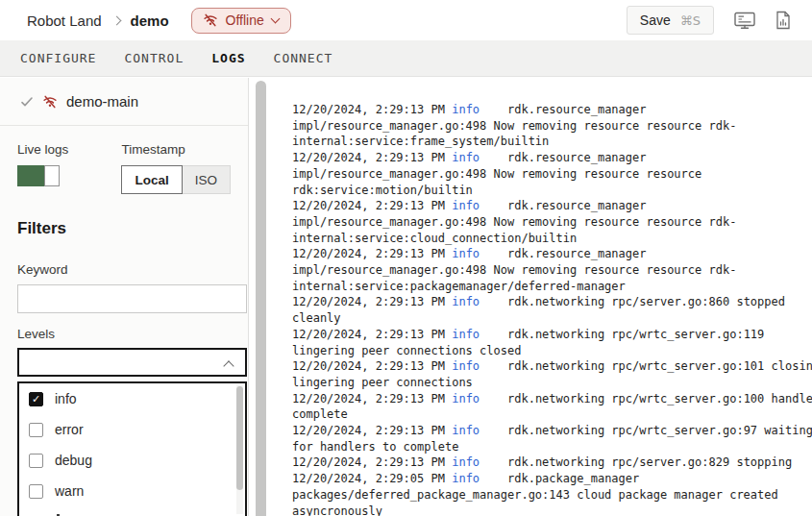  What do you see at coordinates (37, 400) in the screenshot?
I see `checkbox-checked-icon: ✓` at bounding box center [37, 400].